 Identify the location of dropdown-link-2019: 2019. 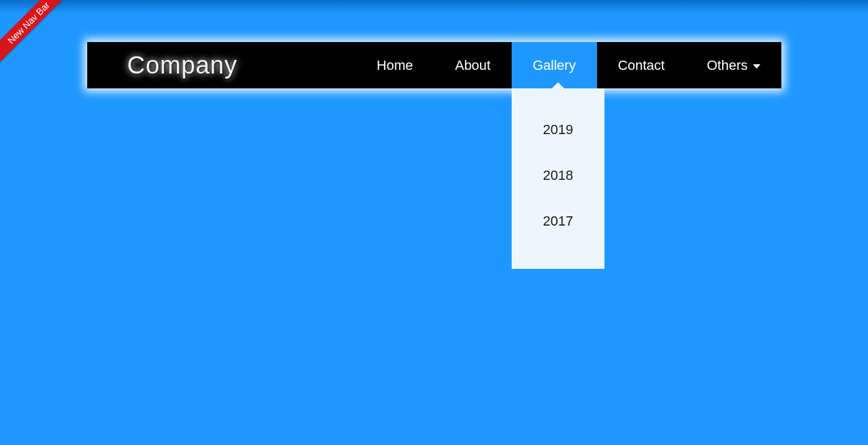
(558, 130).